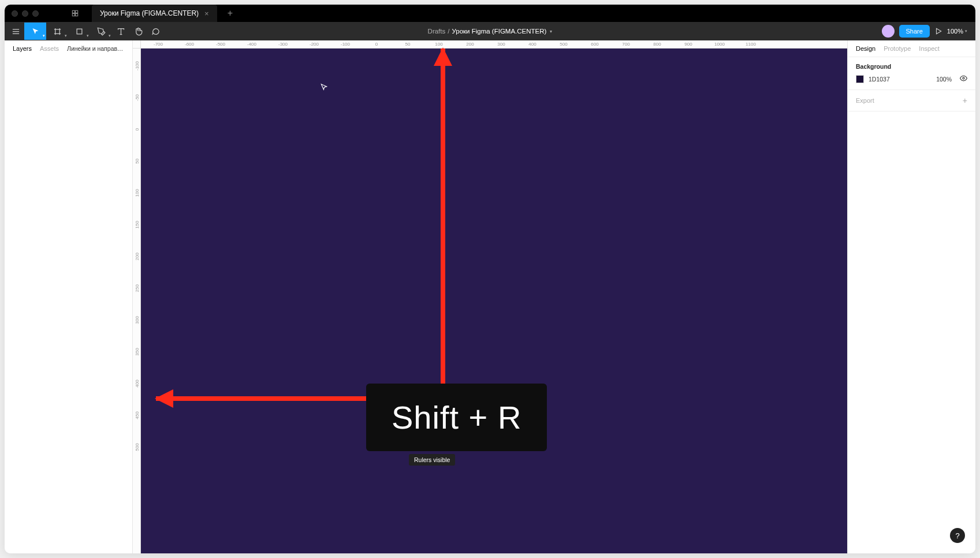 This screenshot has width=980, height=558. What do you see at coordinates (929, 49) in the screenshot?
I see `tab-inspect: Inspect` at bounding box center [929, 49].